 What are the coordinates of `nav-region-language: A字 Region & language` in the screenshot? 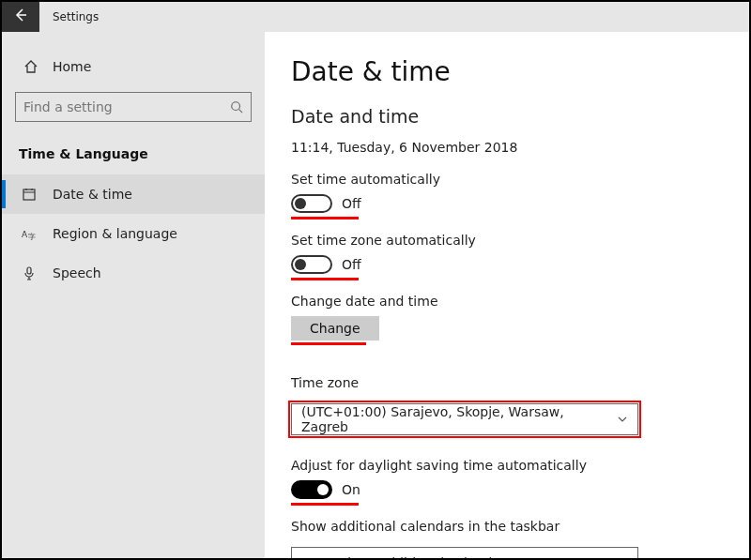 It's located at (133, 234).